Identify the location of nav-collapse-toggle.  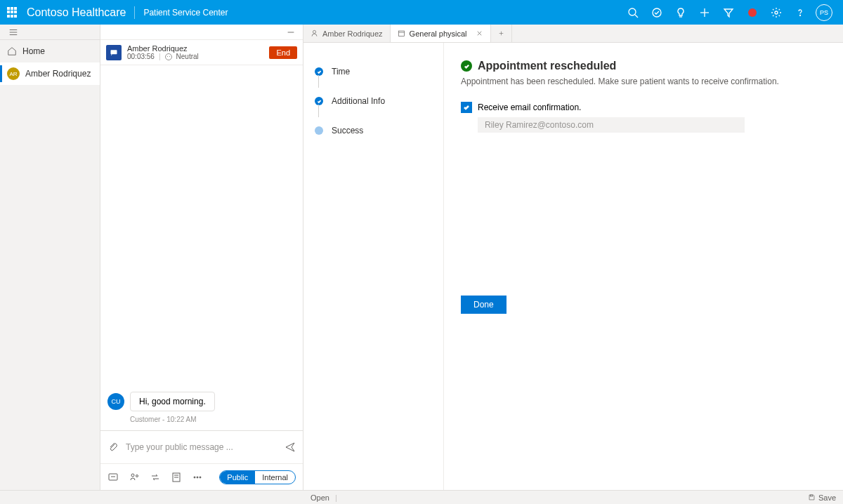
(50, 32).